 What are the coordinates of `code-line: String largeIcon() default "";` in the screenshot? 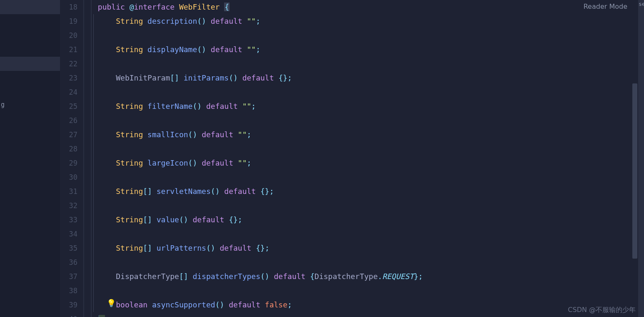 It's located at (362, 163).